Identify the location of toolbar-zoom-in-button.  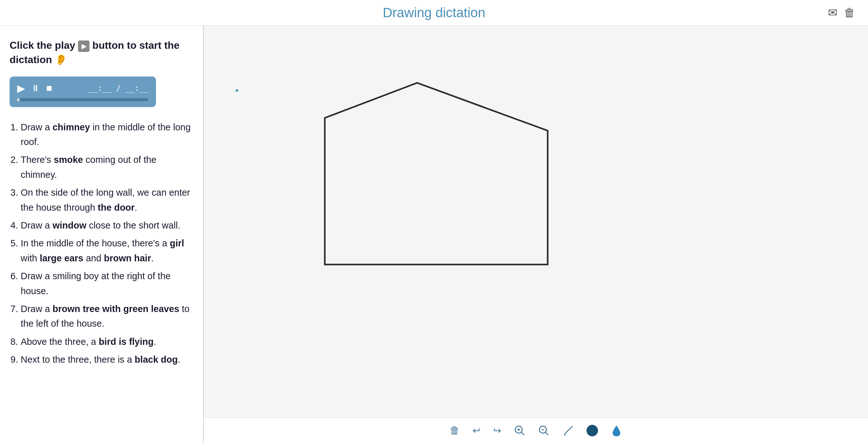
(520, 431).